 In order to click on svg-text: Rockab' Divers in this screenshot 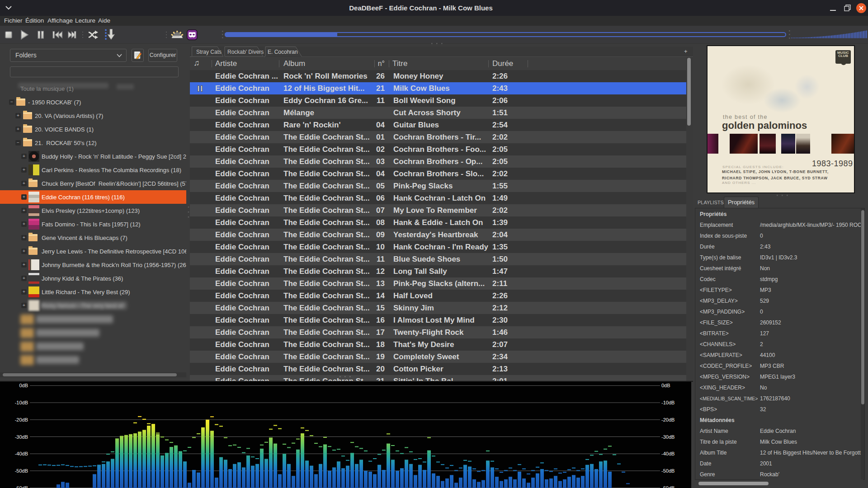, I will do `click(245, 52)`.